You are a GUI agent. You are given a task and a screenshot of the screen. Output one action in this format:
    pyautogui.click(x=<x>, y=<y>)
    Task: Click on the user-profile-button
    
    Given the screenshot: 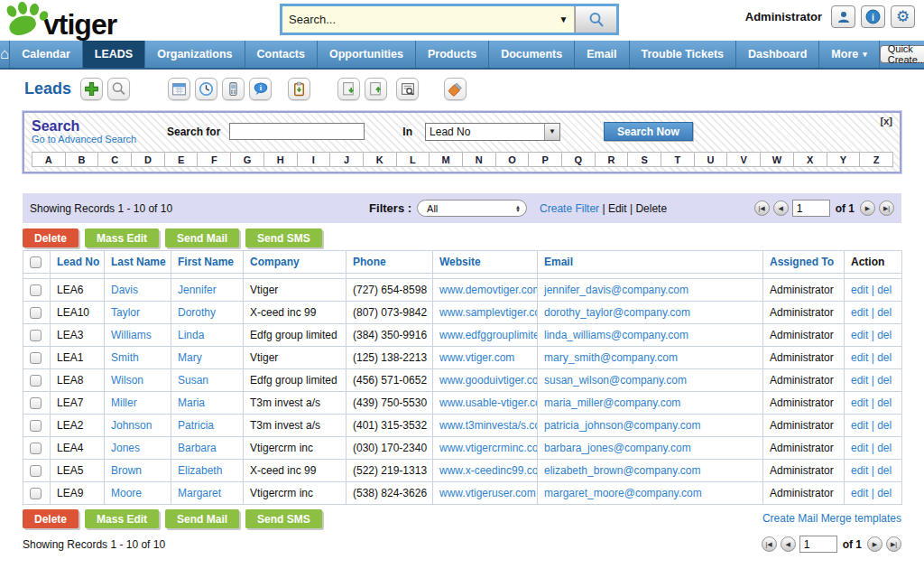 What is the action you would take?
    pyautogui.click(x=843, y=16)
    